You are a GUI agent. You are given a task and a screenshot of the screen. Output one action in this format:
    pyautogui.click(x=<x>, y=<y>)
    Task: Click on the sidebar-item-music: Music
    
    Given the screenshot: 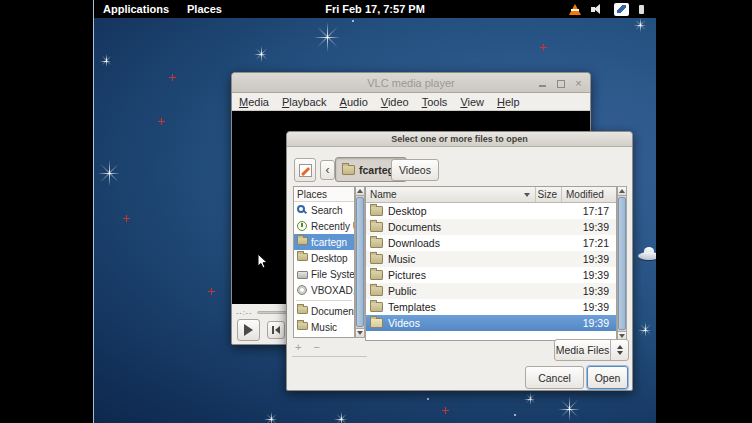 What is the action you would take?
    pyautogui.click(x=324, y=327)
    